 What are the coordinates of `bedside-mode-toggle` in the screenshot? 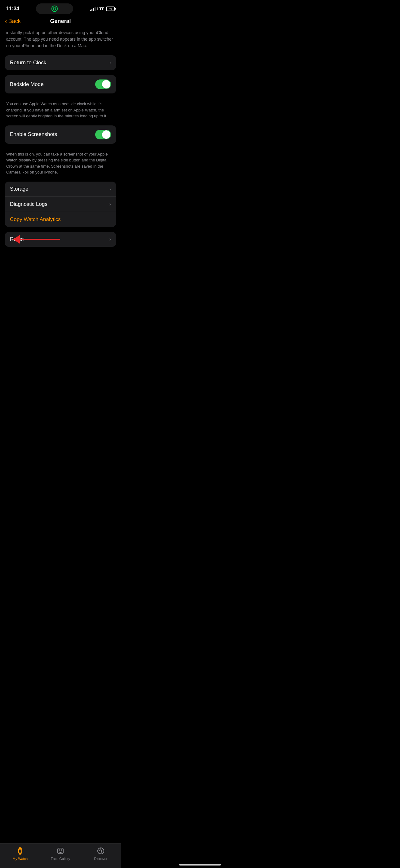 It's located at (103, 84).